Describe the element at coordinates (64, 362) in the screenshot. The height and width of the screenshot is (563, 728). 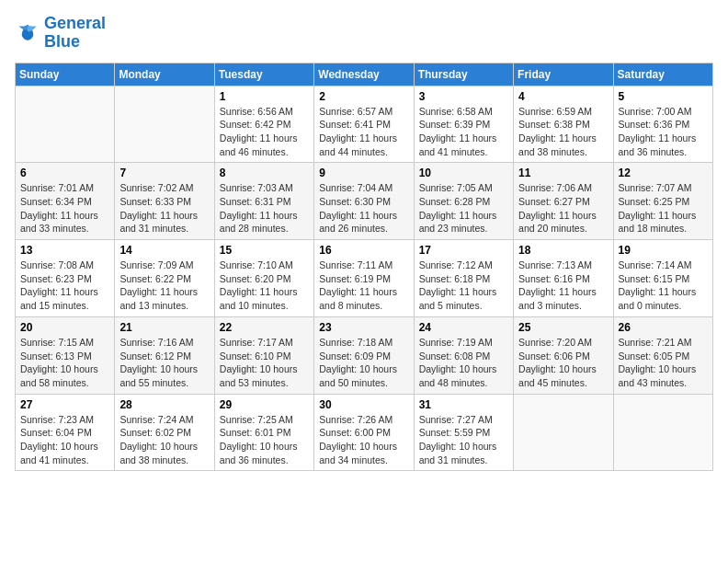
I see `day-detail: Sunrise: 7:15 AMSunset: 6:13 PMDaylight:…` at that location.